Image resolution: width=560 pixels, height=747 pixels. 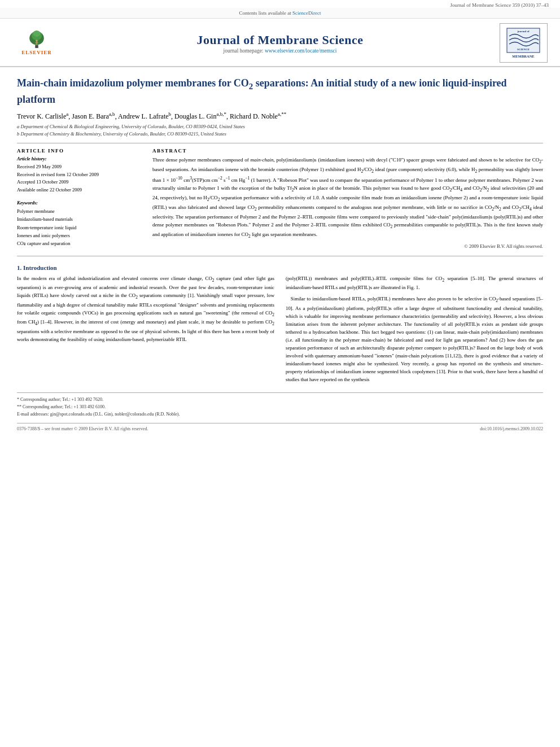 I want to click on journal-header: ELSEVIER Journal of Membrane Science jou…, so click(x=280, y=43).